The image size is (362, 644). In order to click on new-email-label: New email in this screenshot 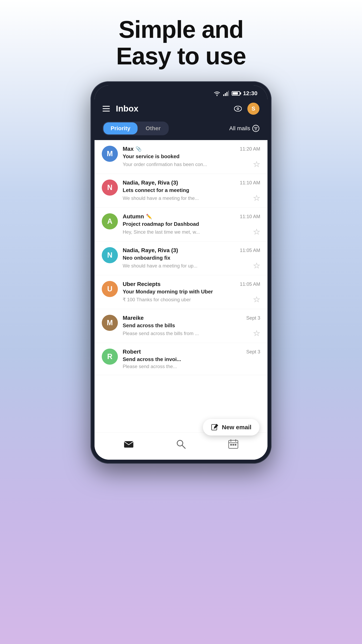, I will do `click(237, 427)`.